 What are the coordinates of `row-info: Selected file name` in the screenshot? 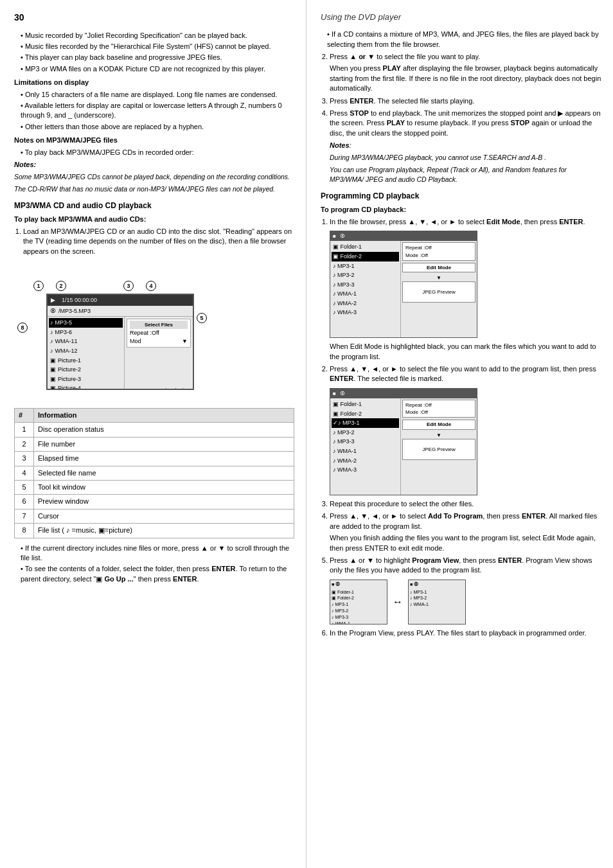 It's located at (164, 473).